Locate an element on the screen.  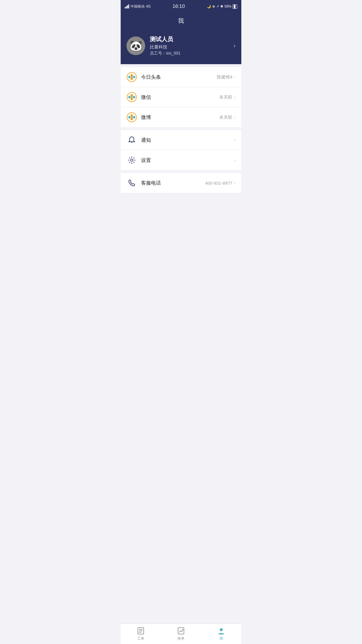
contact-arrow-icon: › is located at coordinates (235, 183).